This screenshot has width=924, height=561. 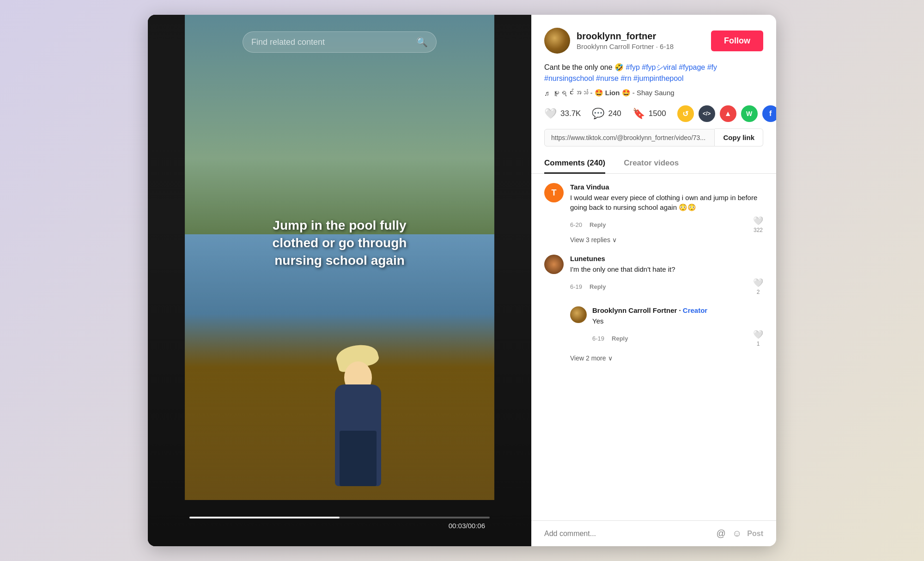 I want to click on comment-item: Lunetunes I'm the only one that didn't h…, so click(x=654, y=275).